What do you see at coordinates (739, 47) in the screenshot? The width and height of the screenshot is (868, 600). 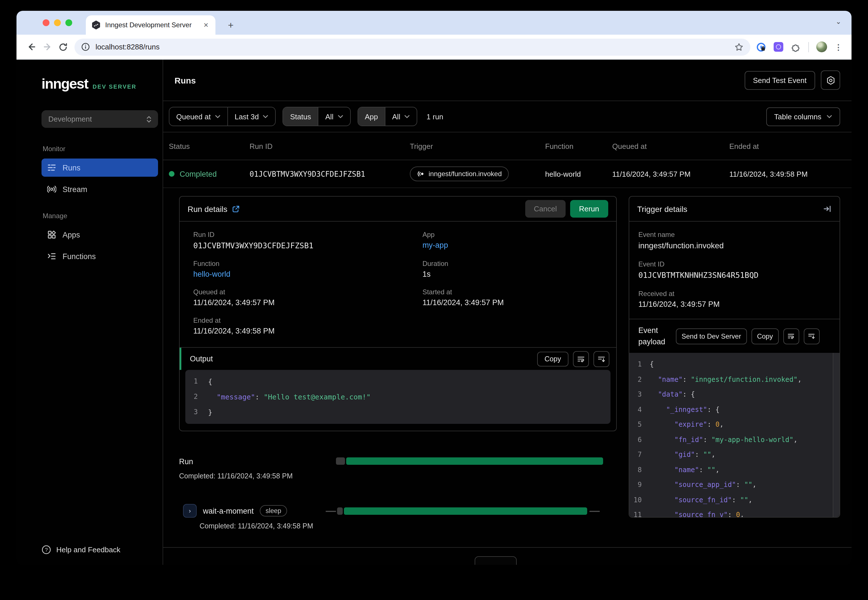 I see `bookmark-star-icon` at bounding box center [739, 47].